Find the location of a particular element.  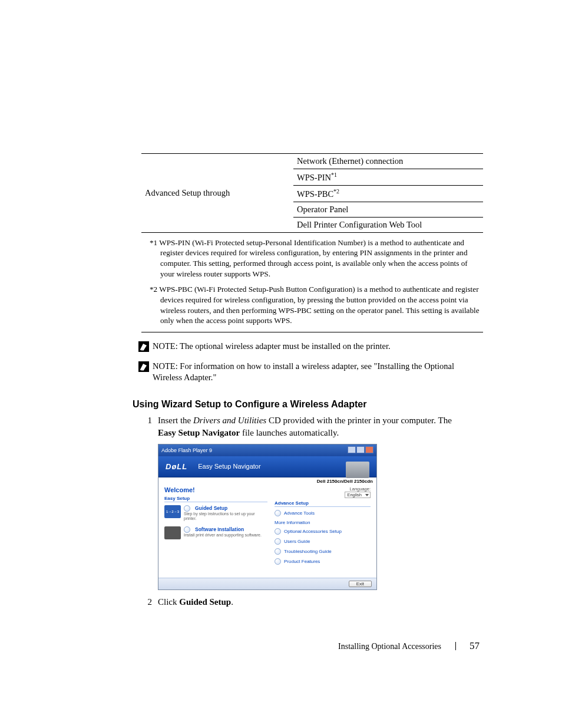

mock-advance-setup-heading: Advance Setup is located at coordinates (323, 503).